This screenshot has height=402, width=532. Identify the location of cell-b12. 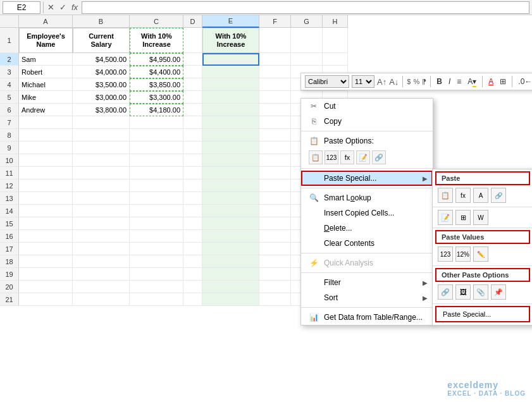
(101, 186).